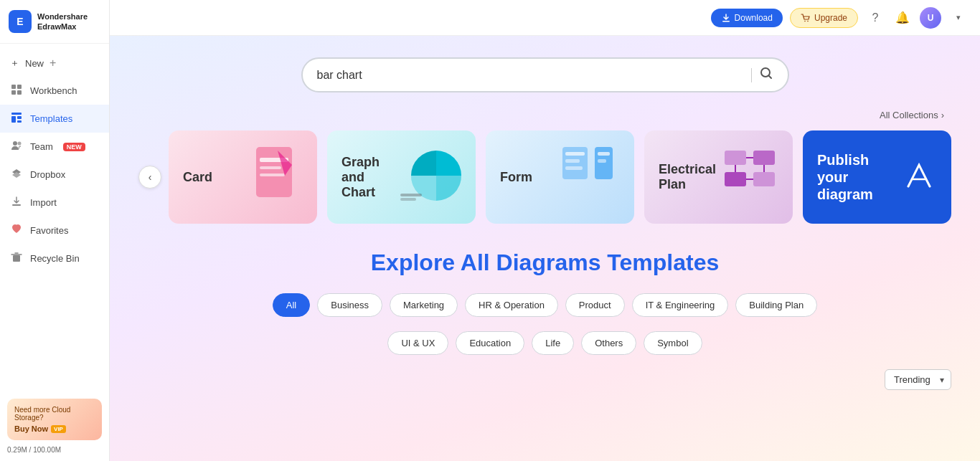  What do you see at coordinates (55, 90) in the screenshot?
I see `sidebar-item-workbench: Workbench` at bounding box center [55, 90].